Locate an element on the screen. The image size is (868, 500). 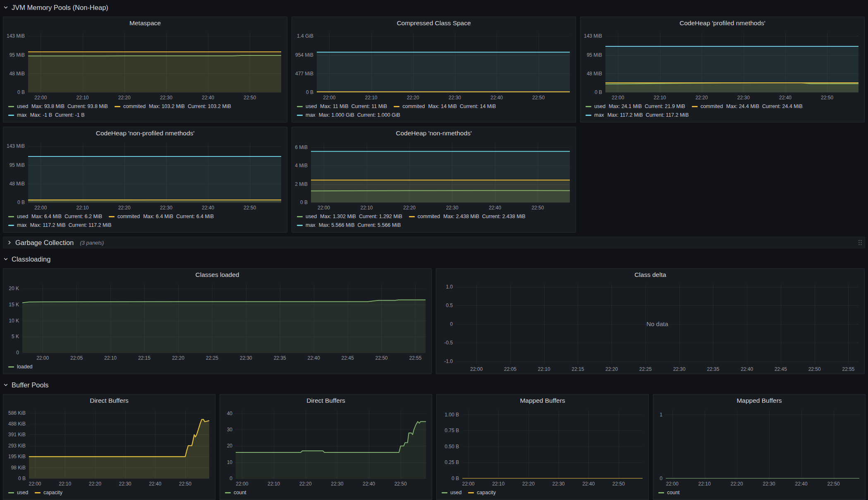
legend-series-stats: Max: 103.2 MiB Current: 103.2 MiB is located at coordinates (190, 107).